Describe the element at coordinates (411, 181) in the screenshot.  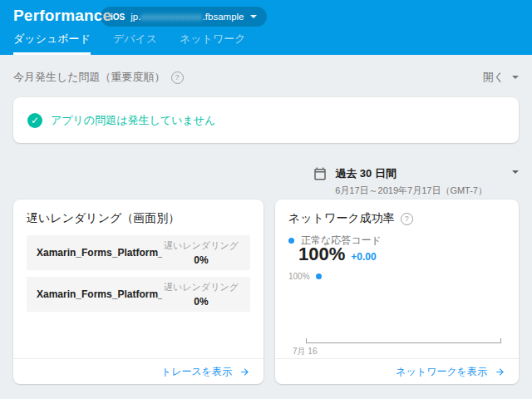
I see `date-range-labels: 過去 30 日間 6月17日～2019年7月17日（GMT-7）` at that location.